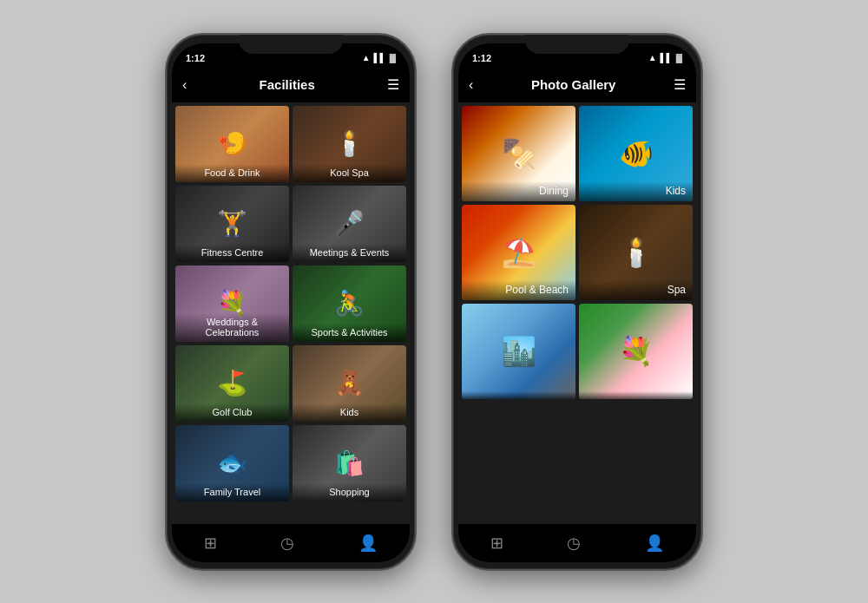 This screenshot has width=868, height=603. I want to click on tile-label-weddings: Weddings & Celebrations, so click(233, 328).